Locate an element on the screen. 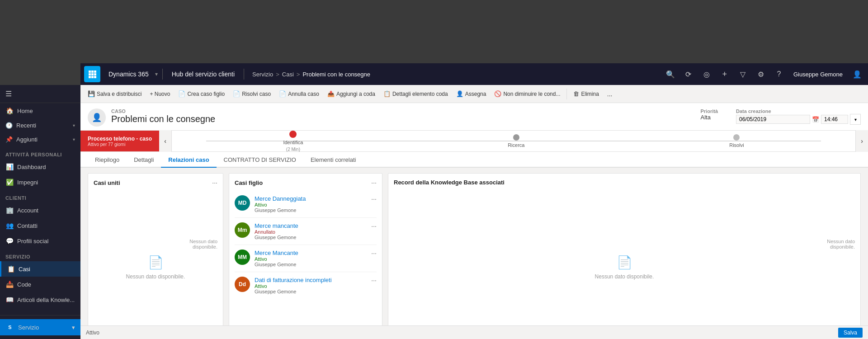  knowledge-no-data-top2: disponibile. is located at coordinates (843, 247).